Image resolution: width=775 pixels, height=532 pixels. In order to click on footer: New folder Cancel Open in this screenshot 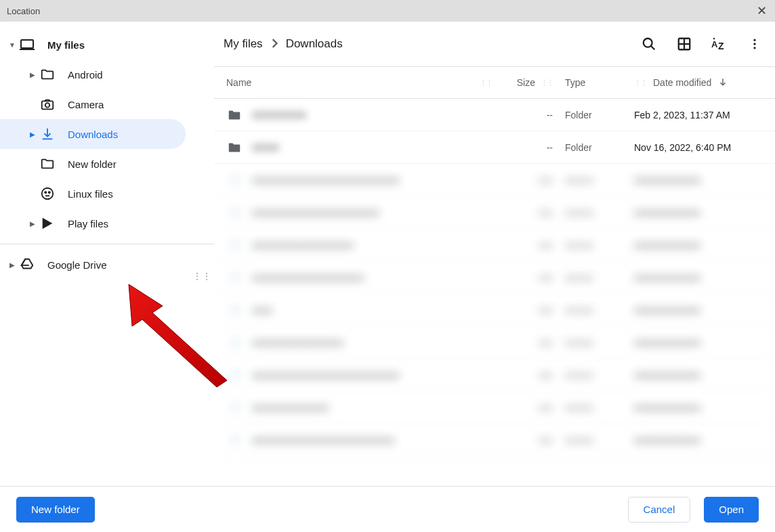, I will do `click(387, 509)`.